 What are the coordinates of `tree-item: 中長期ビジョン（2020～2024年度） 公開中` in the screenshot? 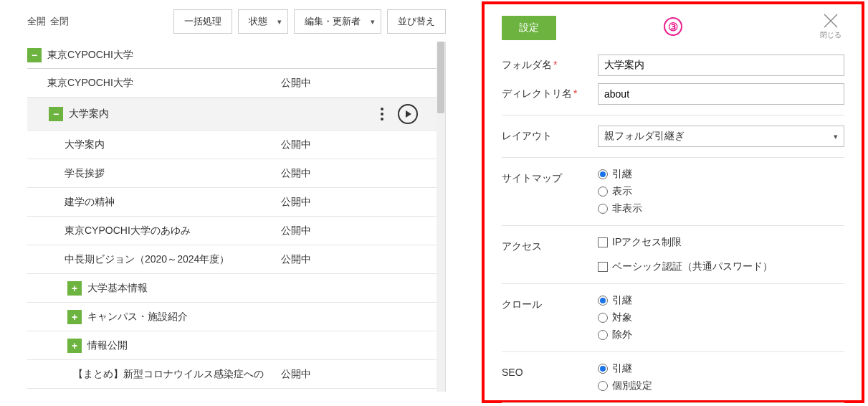 It's located at (232, 260).